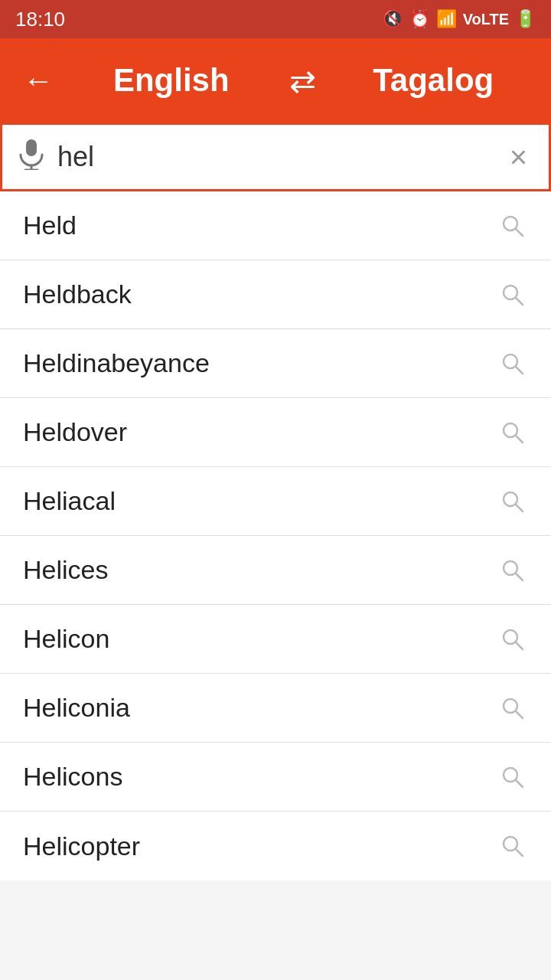  I want to click on status-time: 18:10, so click(40, 20).